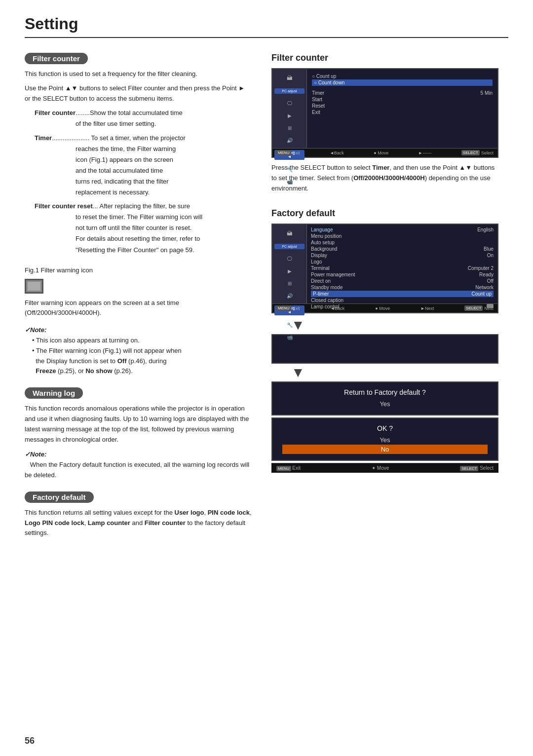 Image resolution: width=533 pixels, height=756 pixels. I want to click on factory-default-header: Factory default, so click(59, 497).